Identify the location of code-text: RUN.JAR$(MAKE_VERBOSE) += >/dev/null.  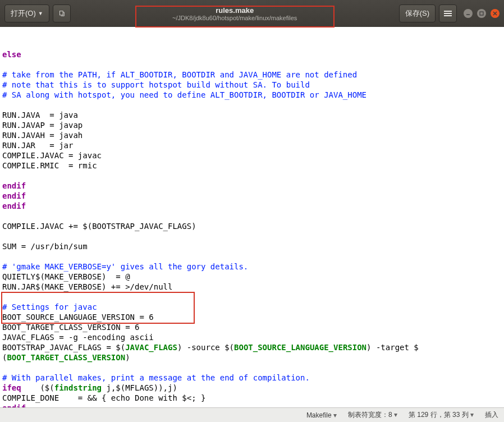
(88, 287).